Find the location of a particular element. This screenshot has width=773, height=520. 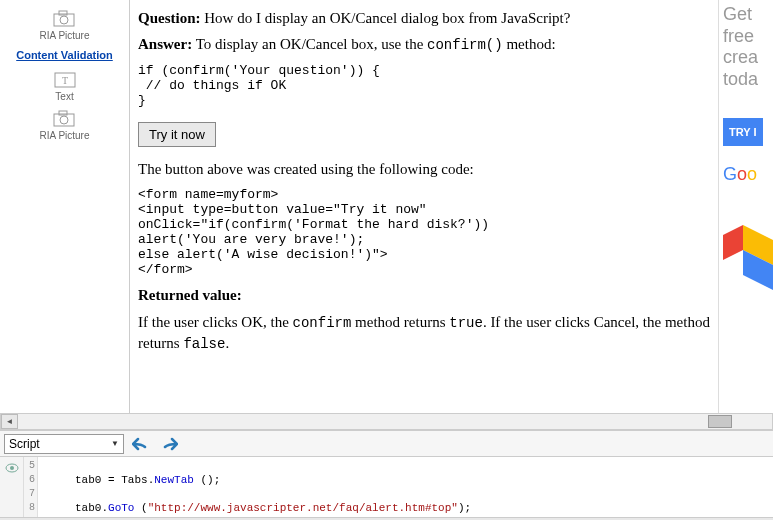

question-label: Question: is located at coordinates (170, 18).